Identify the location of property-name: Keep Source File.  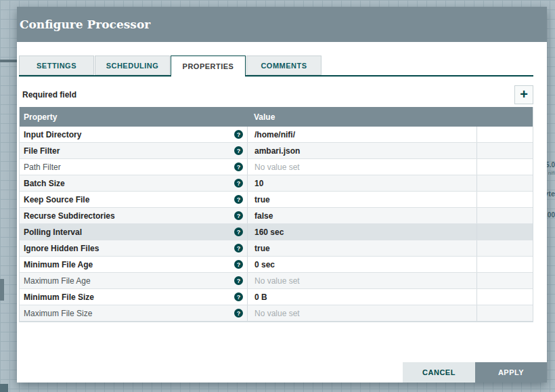
(129, 200).